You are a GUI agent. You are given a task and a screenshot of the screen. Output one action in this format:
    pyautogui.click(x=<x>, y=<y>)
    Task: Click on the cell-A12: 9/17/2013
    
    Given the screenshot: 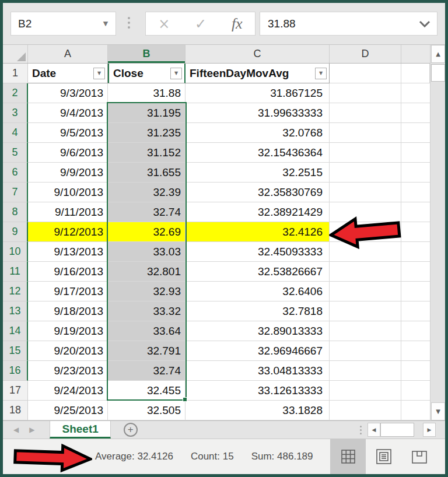 What is the action you would take?
    pyautogui.click(x=68, y=292)
    